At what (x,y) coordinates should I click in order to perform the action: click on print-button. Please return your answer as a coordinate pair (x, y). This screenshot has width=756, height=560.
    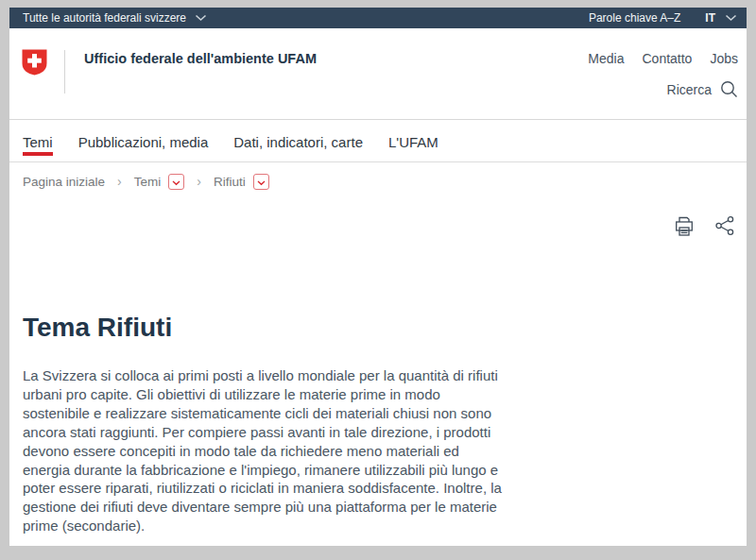
    Looking at the image, I should click on (684, 229).